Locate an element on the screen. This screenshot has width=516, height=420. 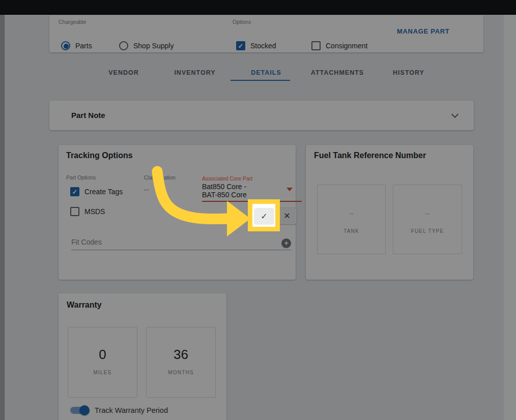
checkbox-create-tags-icon: ✓ is located at coordinates (75, 192).